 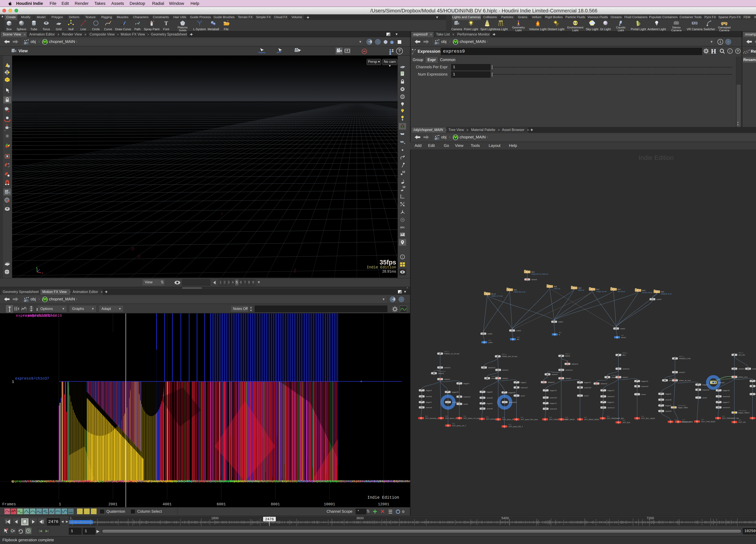 What do you see at coordinates (663, 292) in the screenshot?
I see `svg-text: file9` at bounding box center [663, 292].